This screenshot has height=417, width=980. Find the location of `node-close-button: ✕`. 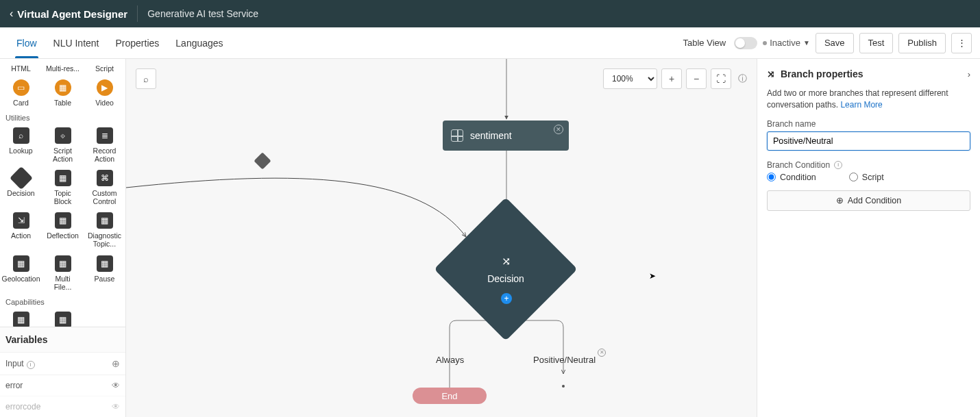

node-close-button: ✕ is located at coordinates (559, 129).